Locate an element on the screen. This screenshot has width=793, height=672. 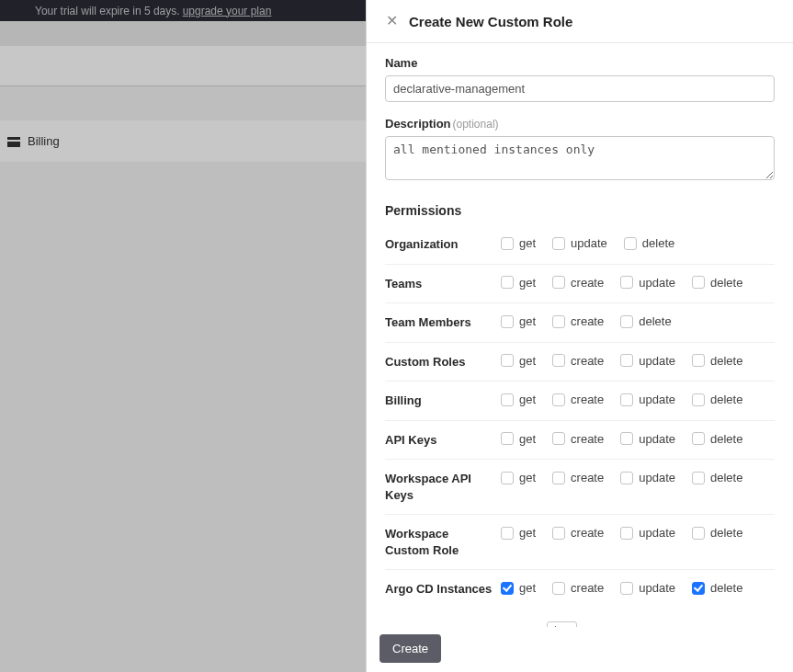
perm-row-team-members: Team Members get create delete is located at coordinates (580, 324).